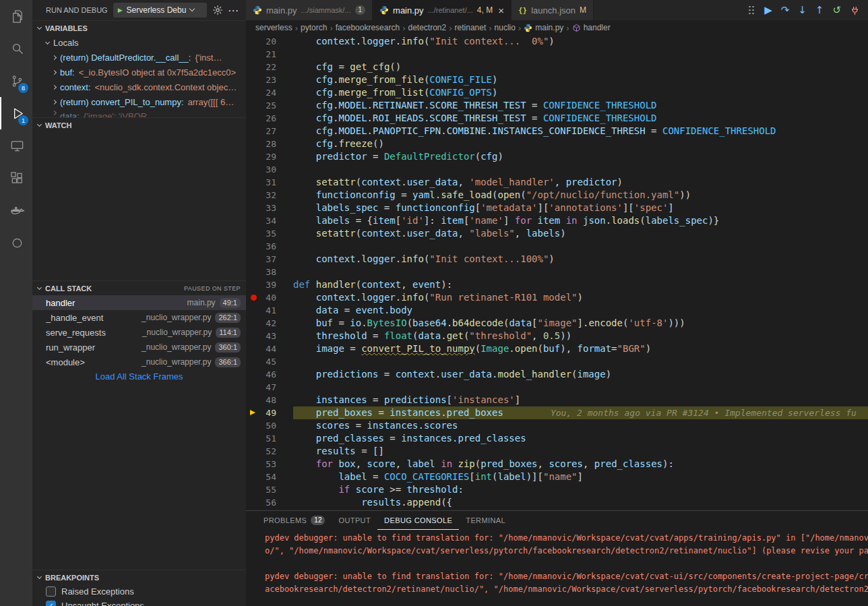 Image resolution: width=868 pixels, height=606 pixels. Describe the element at coordinates (270, 144) in the screenshot. I see `gutter: 28` at that location.